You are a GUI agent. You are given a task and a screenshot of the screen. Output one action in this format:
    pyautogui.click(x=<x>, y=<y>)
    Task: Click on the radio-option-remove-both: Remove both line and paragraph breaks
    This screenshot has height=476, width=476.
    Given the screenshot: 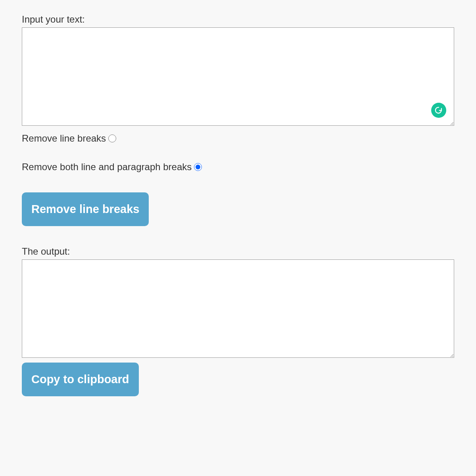 What is the action you would take?
    pyautogui.click(x=238, y=167)
    